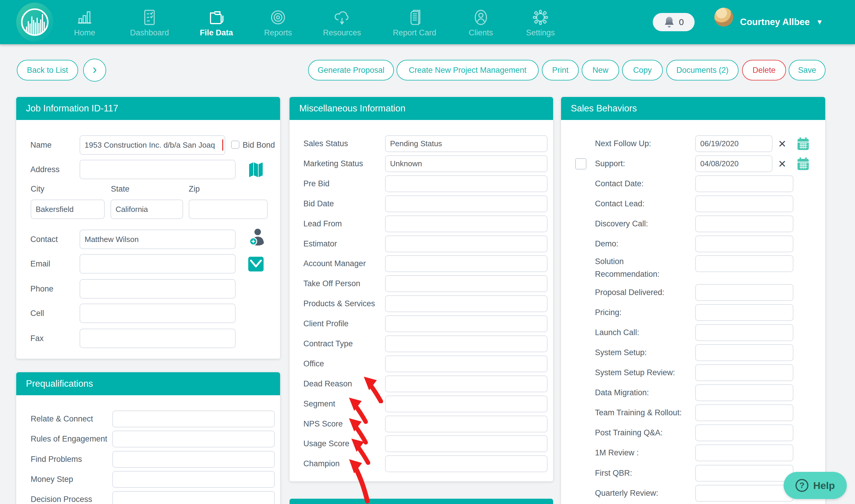  What do you see at coordinates (745, 204) in the screenshot?
I see `contact-lead-input` at bounding box center [745, 204].